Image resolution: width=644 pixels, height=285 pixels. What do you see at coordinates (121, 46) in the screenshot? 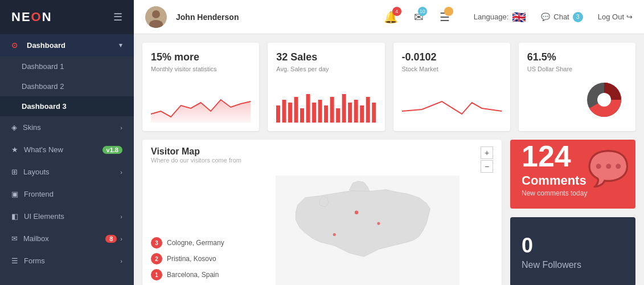
I see `dashboard-arrow: ▾` at bounding box center [121, 46].